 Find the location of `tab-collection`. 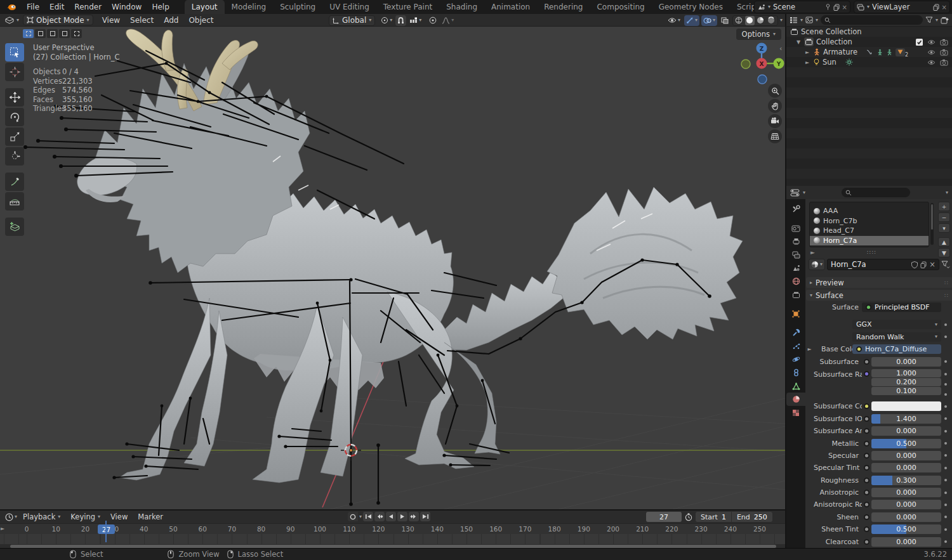

tab-collection is located at coordinates (796, 294).